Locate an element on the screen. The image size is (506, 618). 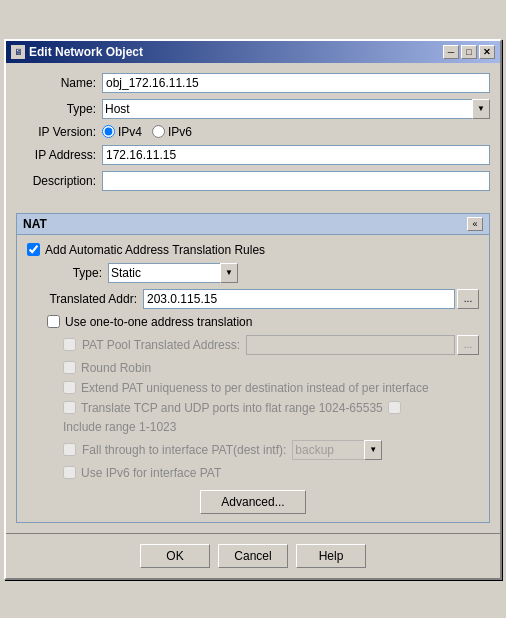
include-range-label: Include range 1-1023 is located at coordinates (120, 427).